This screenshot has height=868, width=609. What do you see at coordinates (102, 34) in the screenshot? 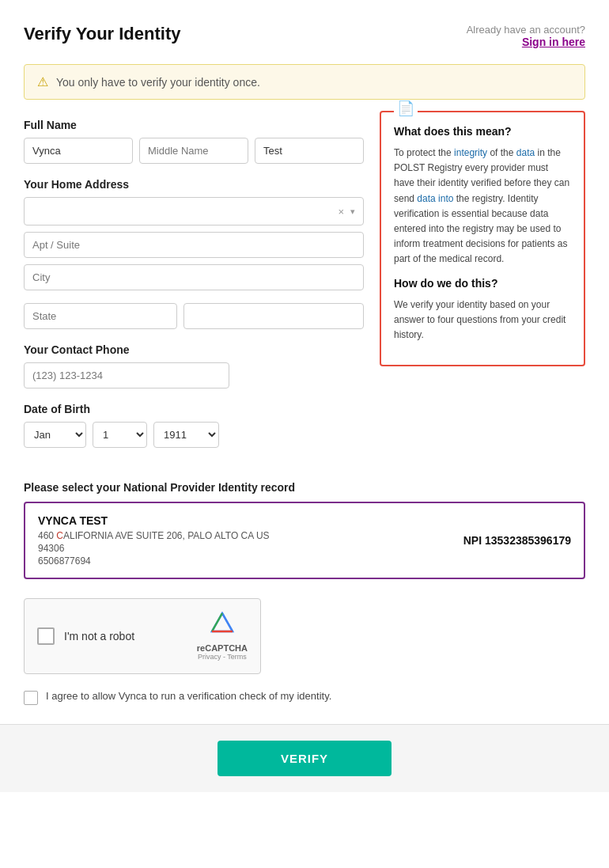
I see `page-title: Verify Your Identity` at bounding box center [102, 34].